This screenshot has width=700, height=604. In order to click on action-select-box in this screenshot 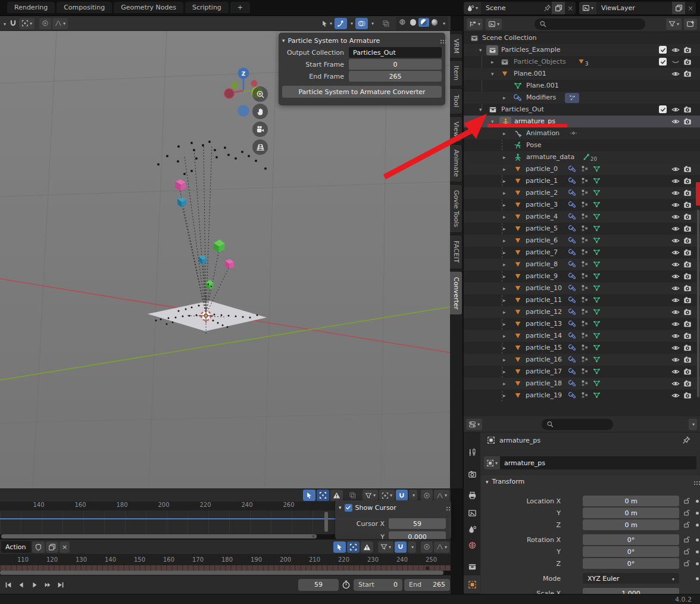, I will do `click(354, 547)`.